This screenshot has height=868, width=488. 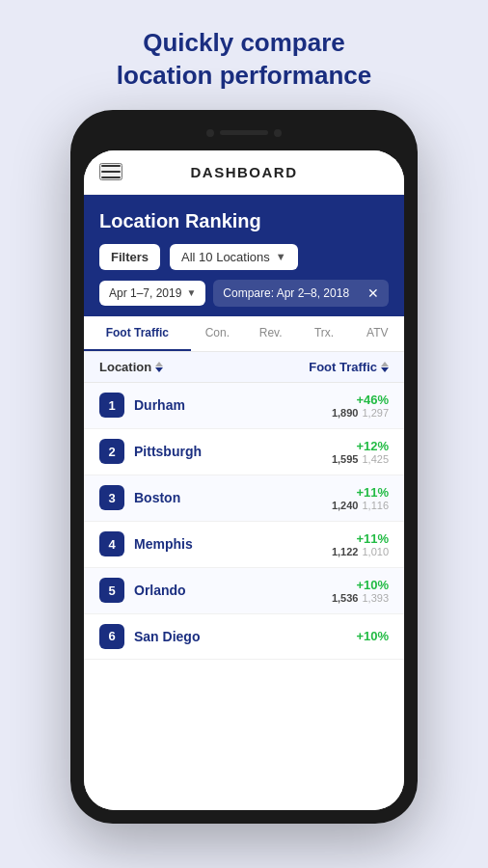 What do you see at coordinates (244, 137) in the screenshot?
I see `phone-notch` at bounding box center [244, 137].